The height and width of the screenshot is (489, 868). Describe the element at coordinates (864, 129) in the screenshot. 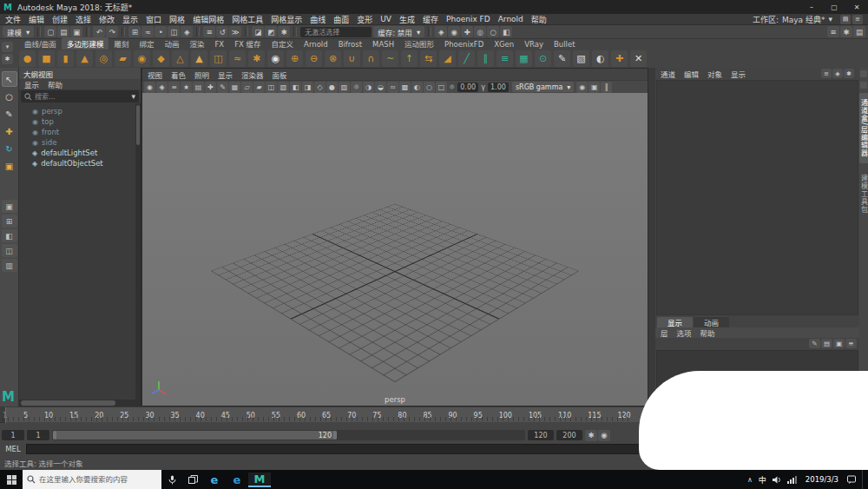

I see `sidebar-vertical-tab: 通道盒/层编辑器` at that location.